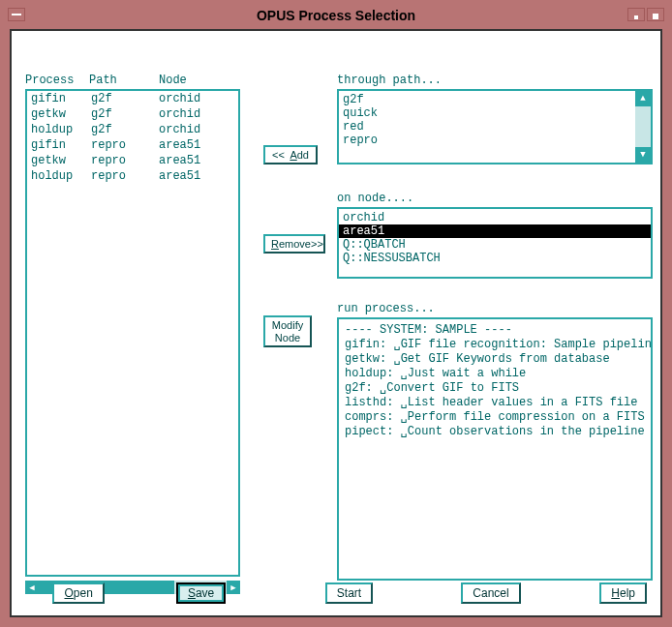 Image resolution: width=672 pixels, height=627 pixels. What do you see at coordinates (656, 15) in the screenshot?
I see `maximize-icon` at bounding box center [656, 15].